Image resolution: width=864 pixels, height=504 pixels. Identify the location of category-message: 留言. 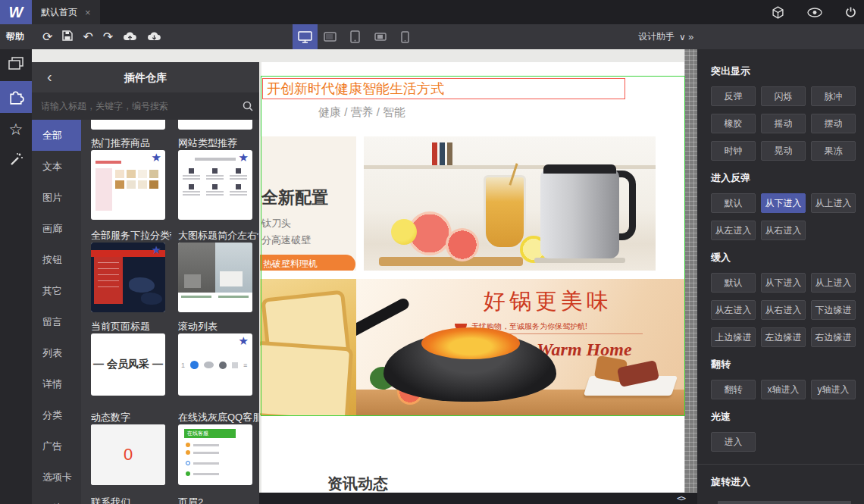
(56, 321).